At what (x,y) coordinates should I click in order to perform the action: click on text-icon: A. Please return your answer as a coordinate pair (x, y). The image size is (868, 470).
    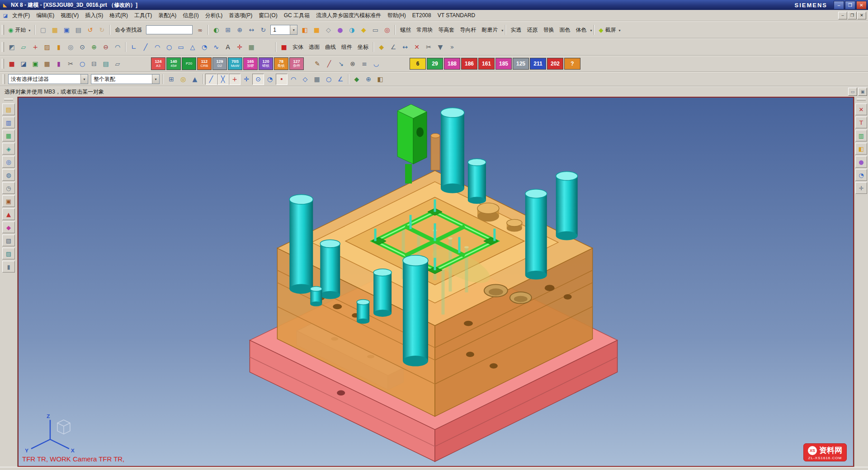
    Looking at the image, I should click on (228, 47).